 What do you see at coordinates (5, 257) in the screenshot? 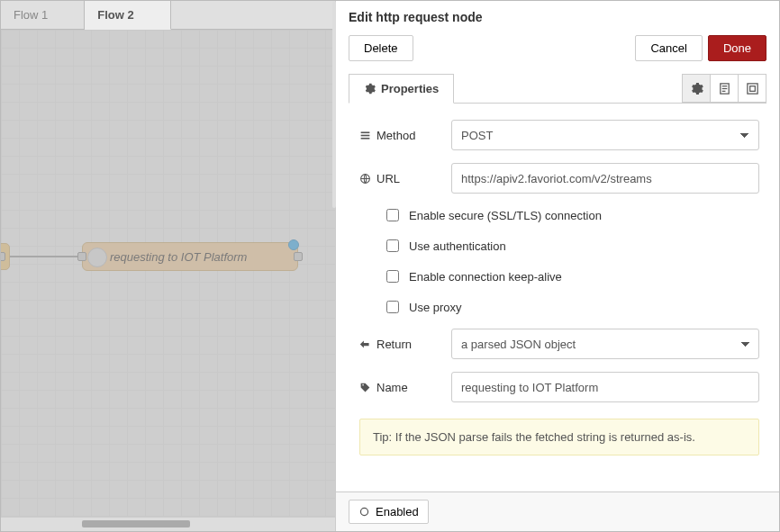
I see `prev-node` at bounding box center [5, 257].